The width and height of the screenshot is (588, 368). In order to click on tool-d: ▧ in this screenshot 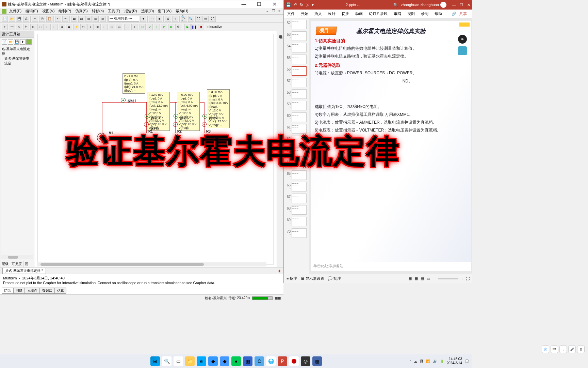, I will do `click(96, 19)`.